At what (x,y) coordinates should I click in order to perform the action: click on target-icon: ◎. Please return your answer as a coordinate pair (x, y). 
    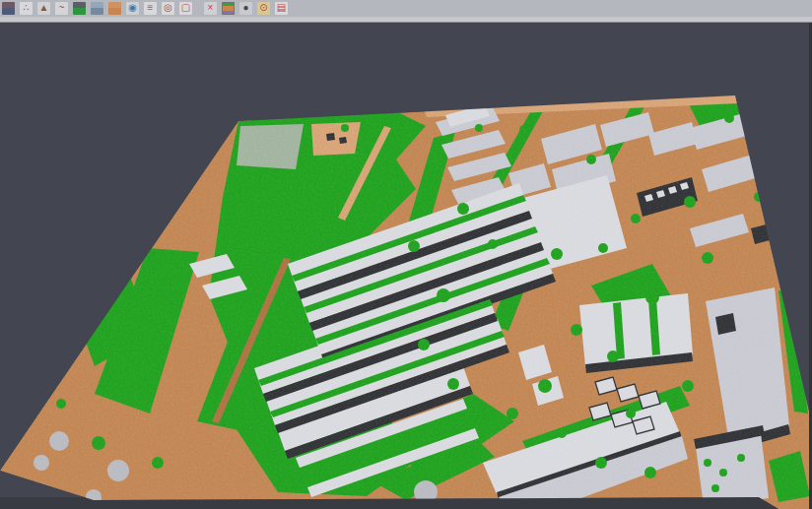
    Looking at the image, I should click on (168, 8).